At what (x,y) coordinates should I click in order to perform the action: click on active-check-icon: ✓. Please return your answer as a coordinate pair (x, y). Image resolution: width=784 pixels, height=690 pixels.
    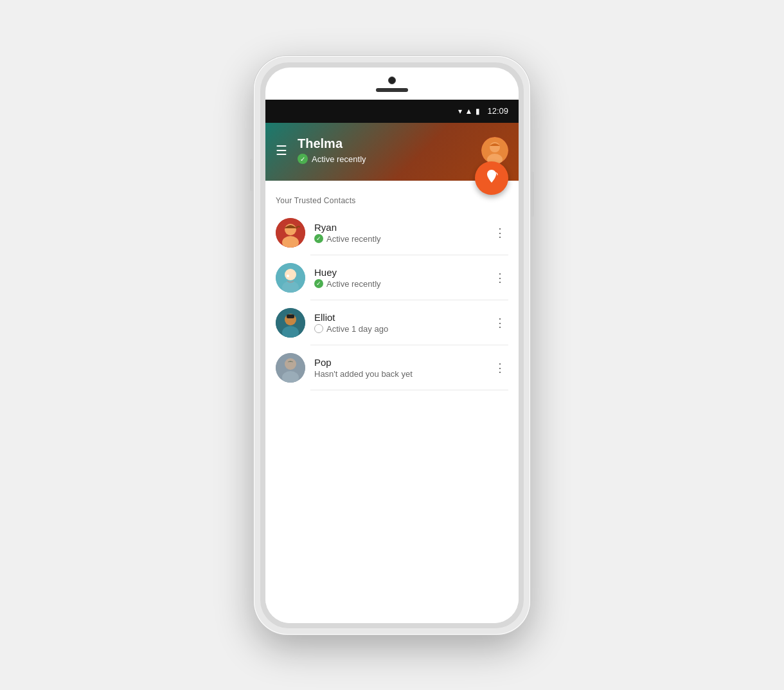
    Looking at the image, I should click on (303, 159).